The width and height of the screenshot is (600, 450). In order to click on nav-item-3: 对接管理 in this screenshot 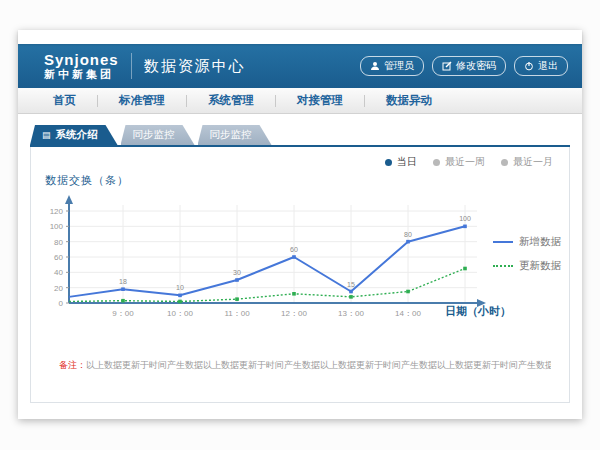, I will do `click(320, 100)`.